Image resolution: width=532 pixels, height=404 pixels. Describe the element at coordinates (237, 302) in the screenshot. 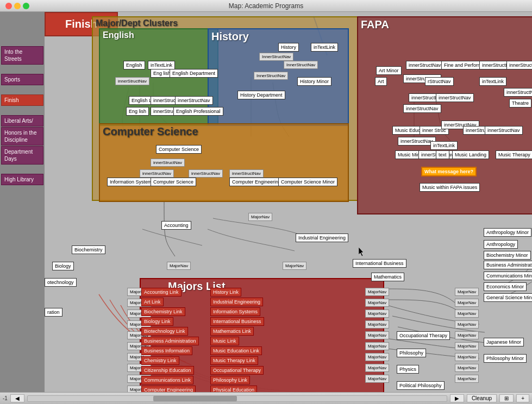

I see `link-industrial-eng: Industrial Engineering` at that location.